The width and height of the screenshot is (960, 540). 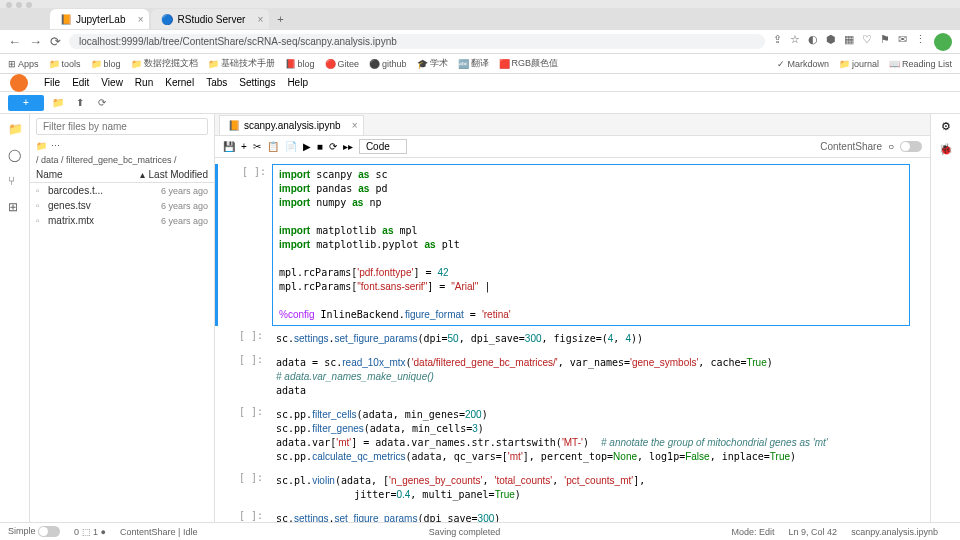 What do you see at coordinates (257, 82) in the screenshot?
I see `menu-settings: Settings` at bounding box center [257, 82].